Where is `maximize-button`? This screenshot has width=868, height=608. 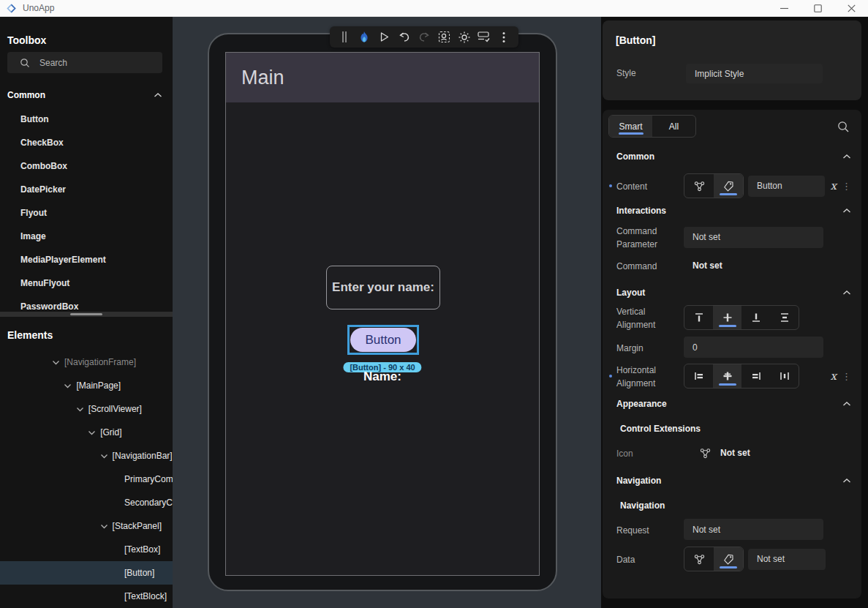
maximize-button is located at coordinates (818, 8).